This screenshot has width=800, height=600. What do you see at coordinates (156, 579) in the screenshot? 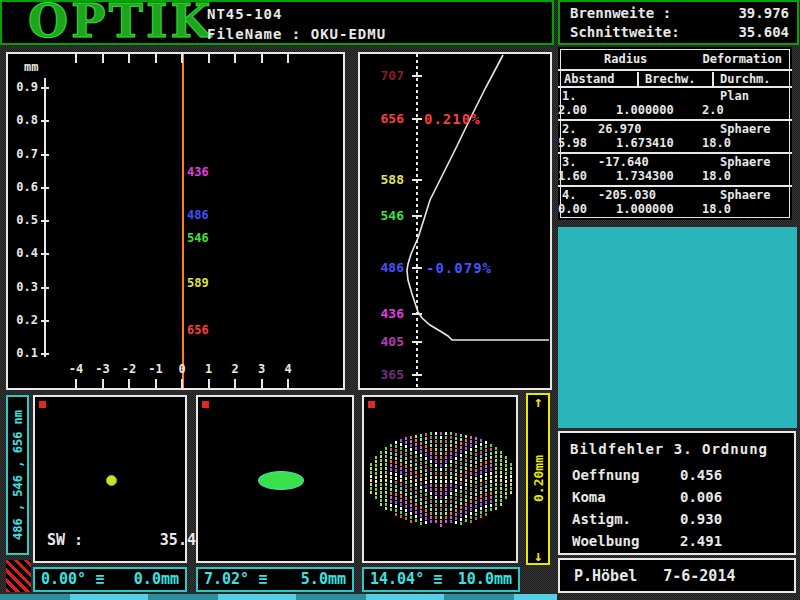
I see `field-height: 0.0mm` at bounding box center [156, 579].